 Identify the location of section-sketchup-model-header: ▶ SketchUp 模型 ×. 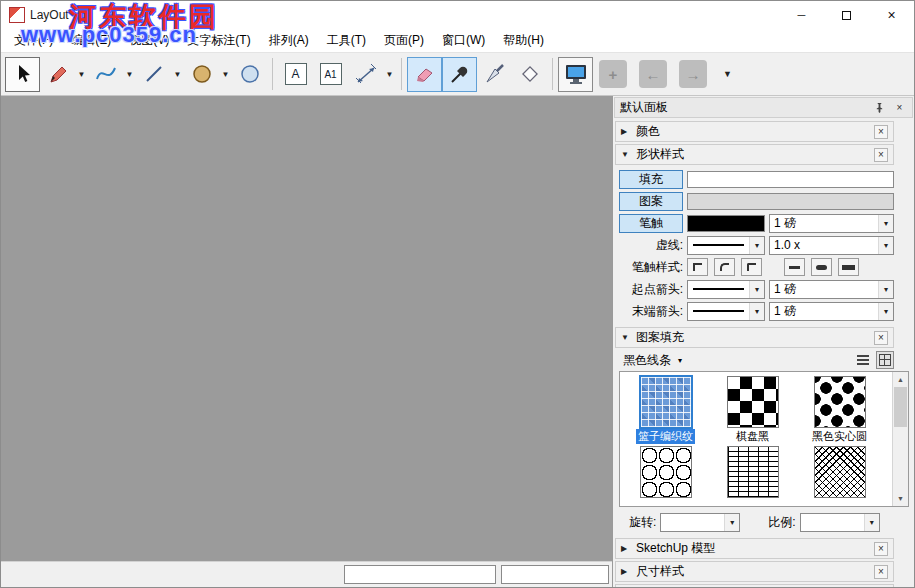
(754, 548).